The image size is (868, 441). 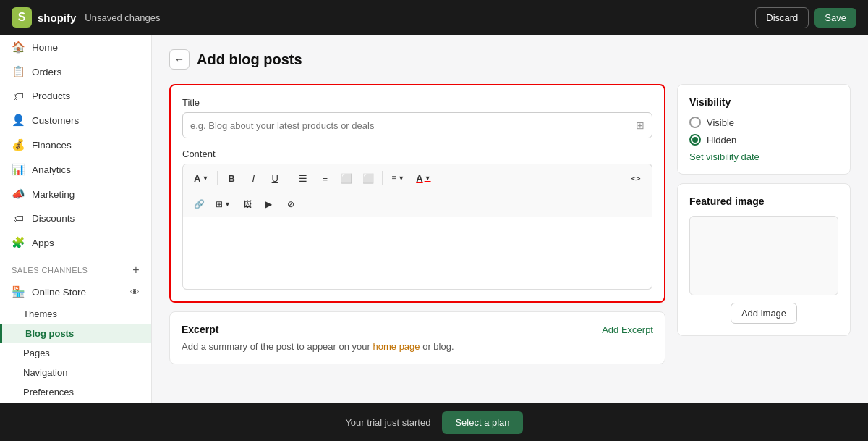 I want to click on sidebar-label-navigation: Navigation, so click(x=45, y=372).